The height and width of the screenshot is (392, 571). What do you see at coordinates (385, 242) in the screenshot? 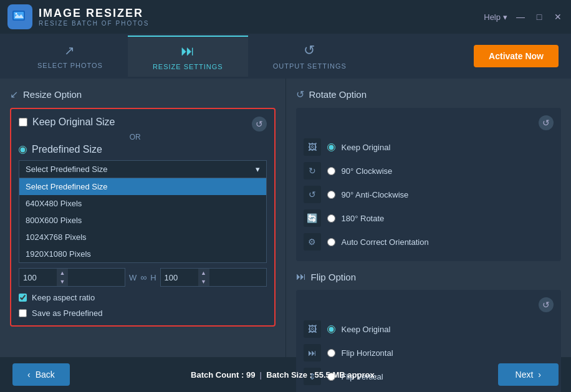
I see `rotate-auto-label: Auto Correct Orientation` at bounding box center [385, 242].